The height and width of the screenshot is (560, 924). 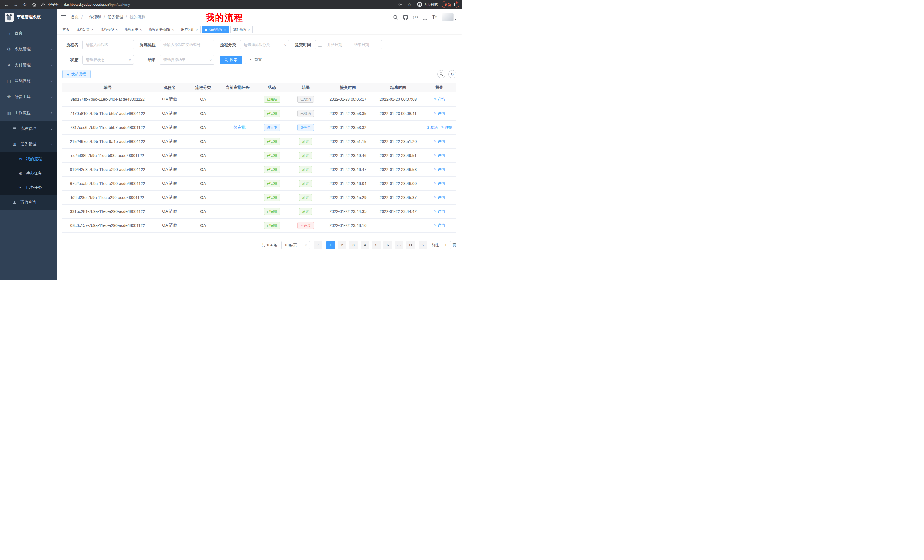 What do you see at coordinates (216, 29) in the screenshot?
I see `tab-my-process: 我的流程×` at bounding box center [216, 29].